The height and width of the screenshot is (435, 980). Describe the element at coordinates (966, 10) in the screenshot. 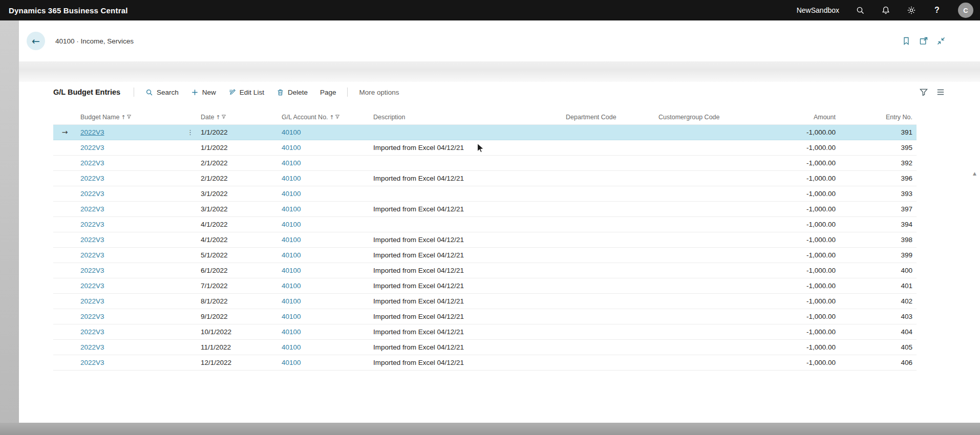

I see `user-avatar: C` at that location.